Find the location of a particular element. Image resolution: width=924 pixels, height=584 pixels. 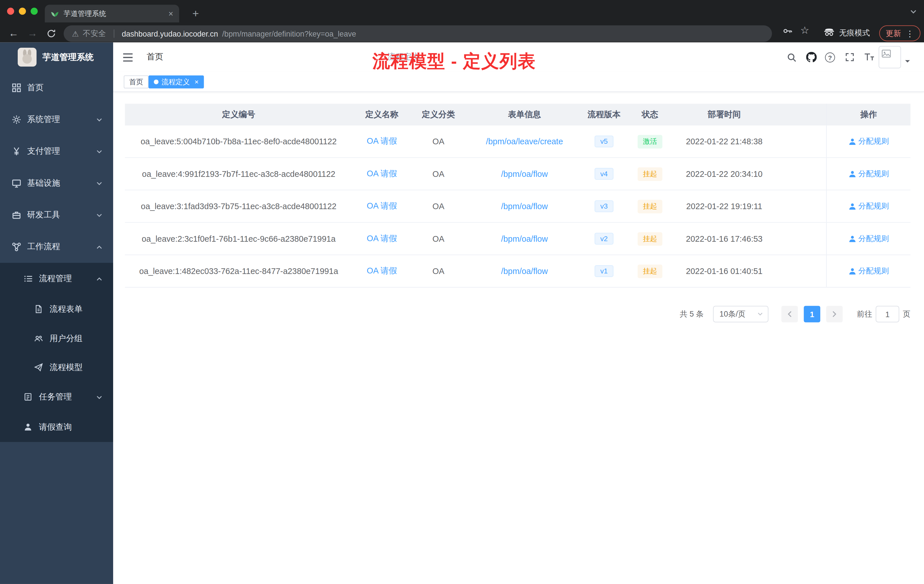

security-label: 不安全 is located at coordinates (94, 34).